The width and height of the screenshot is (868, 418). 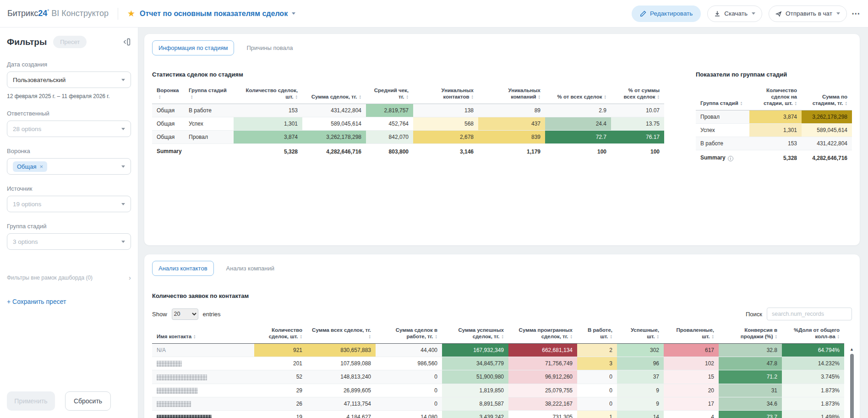 I want to click on table-cell: 830,657,883, so click(x=341, y=350).